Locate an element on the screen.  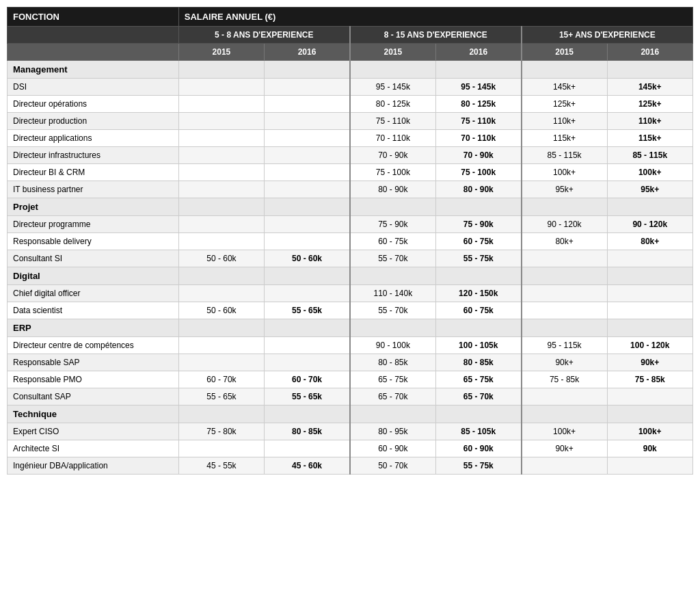
fonction-cell: Responsable PMO is located at coordinates (93, 380).